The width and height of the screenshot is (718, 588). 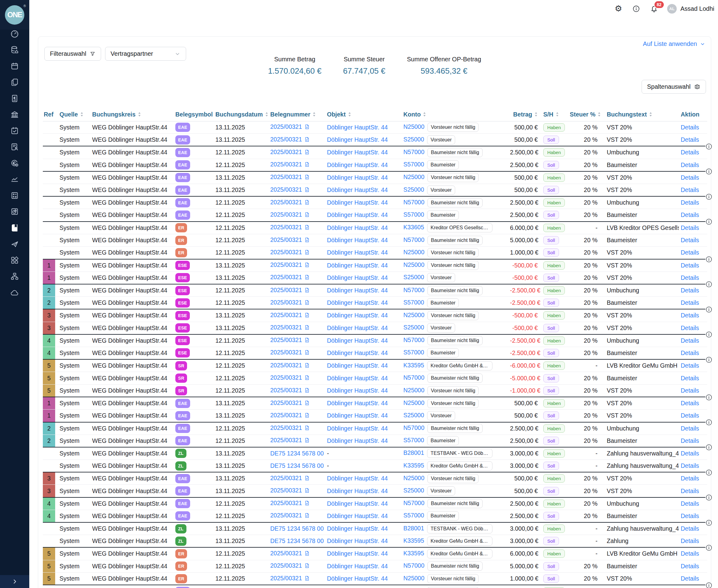 What do you see at coordinates (674, 87) in the screenshot?
I see `column-select-button: Spaltenauswahl` at bounding box center [674, 87].